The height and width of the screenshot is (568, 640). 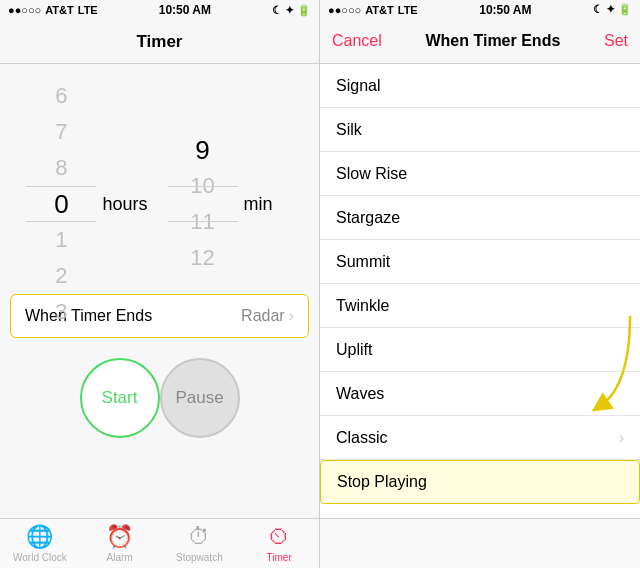 I want to click on tab-timer-label: Timer, so click(x=280, y=558).